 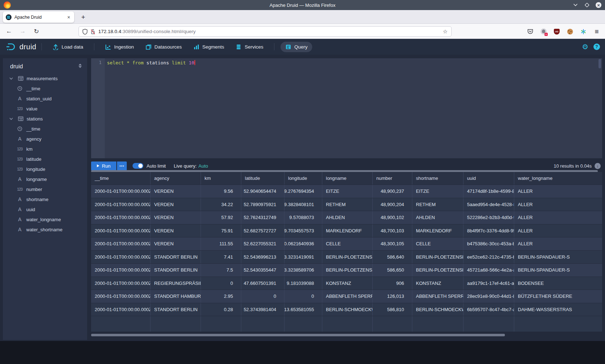 What do you see at coordinates (45, 139) in the screenshot?
I see `tree-column-agency: Aagency` at bounding box center [45, 139].